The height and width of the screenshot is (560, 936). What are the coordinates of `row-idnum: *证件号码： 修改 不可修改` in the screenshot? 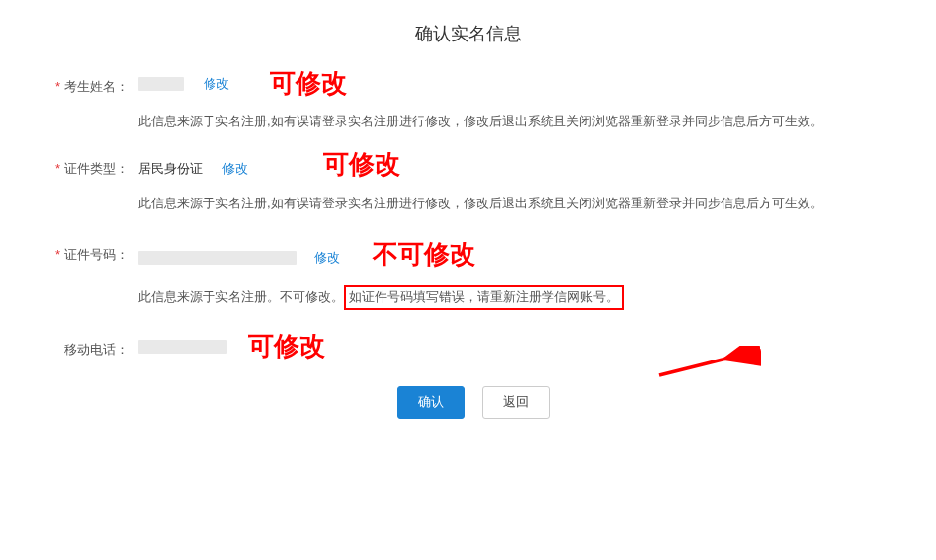 It's located at (472, 257).